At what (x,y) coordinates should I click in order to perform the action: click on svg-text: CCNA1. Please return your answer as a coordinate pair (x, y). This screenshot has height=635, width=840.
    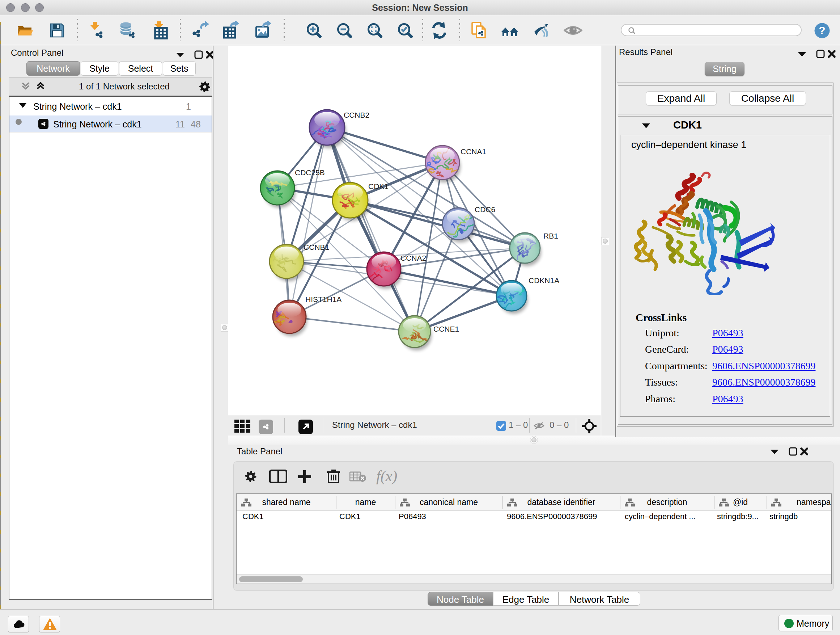
    Looking at the image, I should click on (473, 152).